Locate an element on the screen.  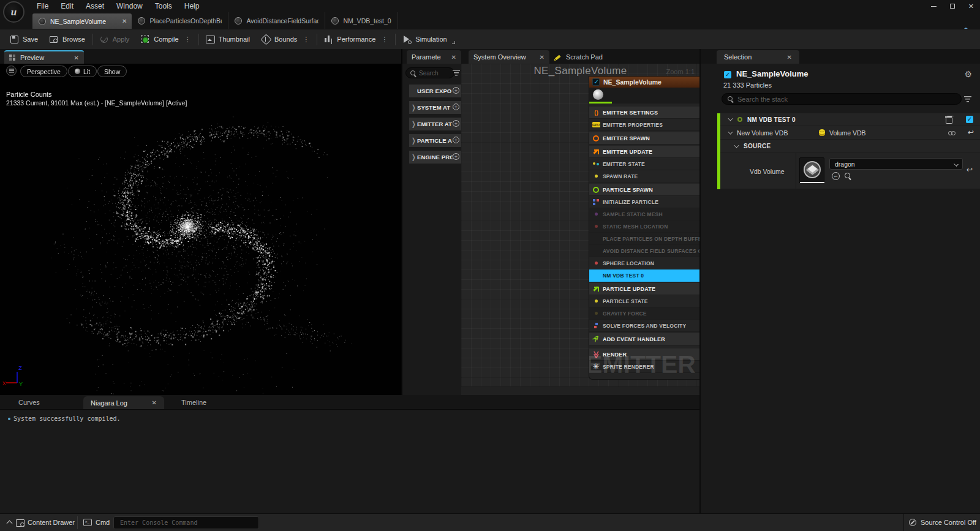
graph-scrollbar is located at coordinates (581, 391).